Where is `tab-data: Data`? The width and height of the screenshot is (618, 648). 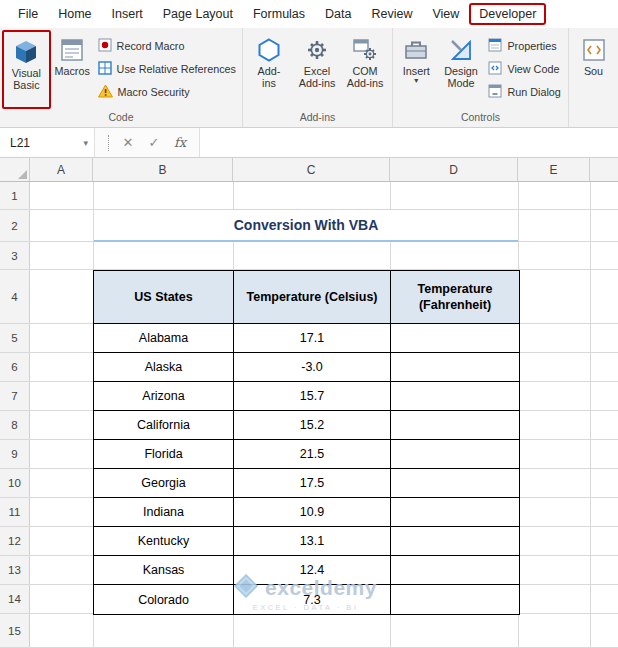 tab-data: Data is located at coordinates (338, 14).